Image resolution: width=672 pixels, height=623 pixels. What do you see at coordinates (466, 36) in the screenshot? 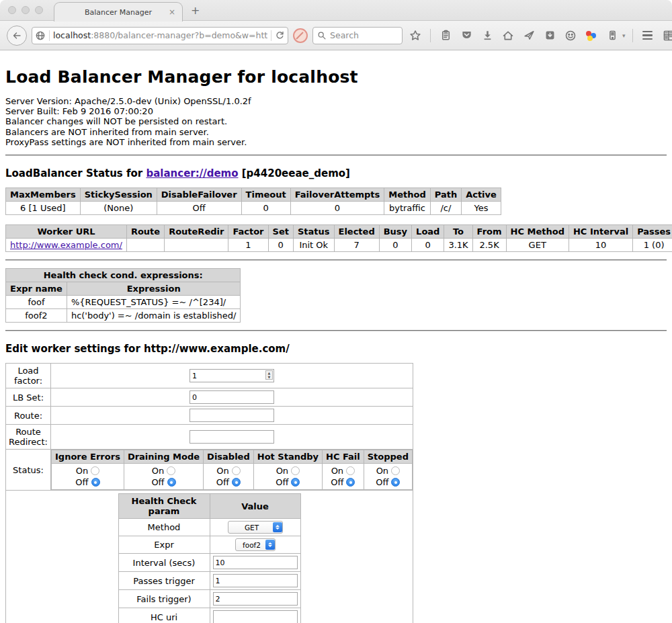
I see `pocket-button` at bounding box center [466, 36].